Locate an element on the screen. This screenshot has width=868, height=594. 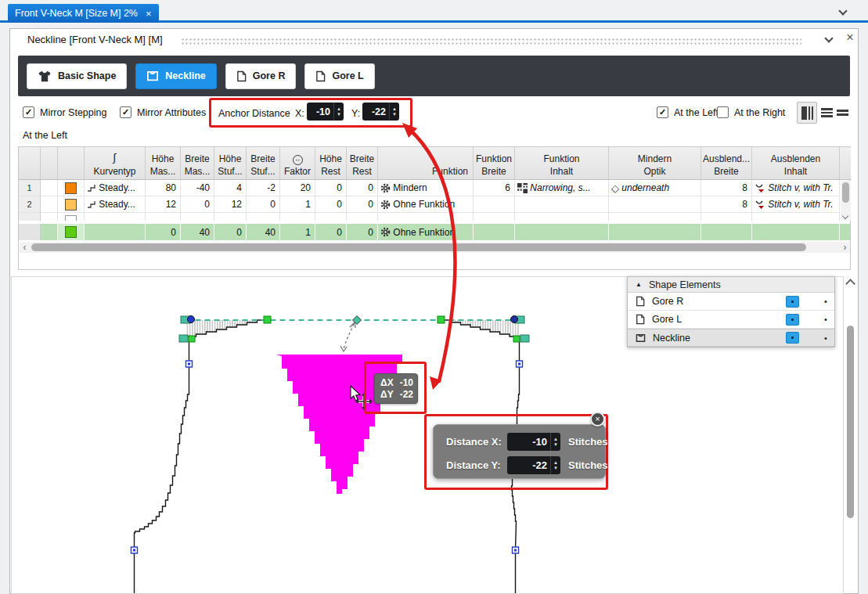
panel-collapse-chevron-icon is located at coordinates (828, 38).